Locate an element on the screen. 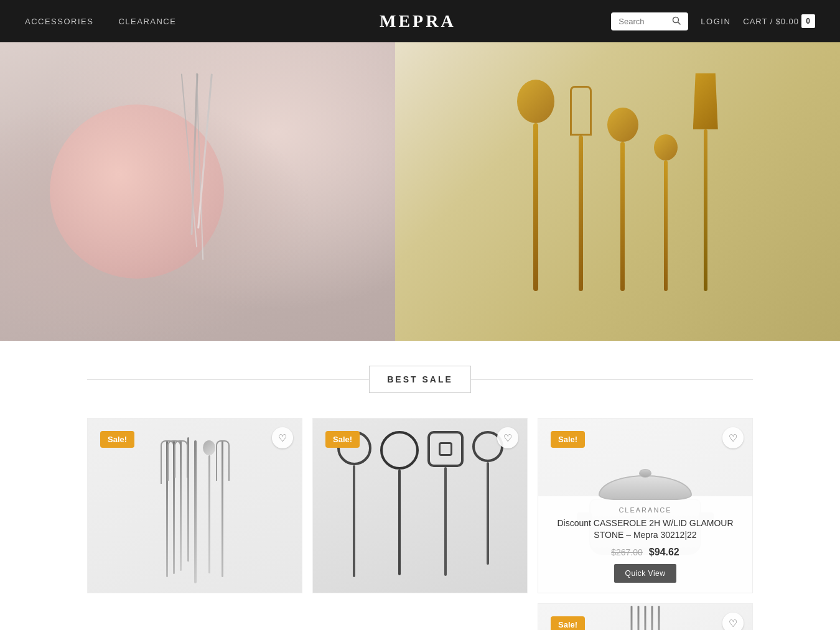 The height and width of the screenshot is (630, 840). price-old-3: $267.00 is located at coordinates (627, 552).